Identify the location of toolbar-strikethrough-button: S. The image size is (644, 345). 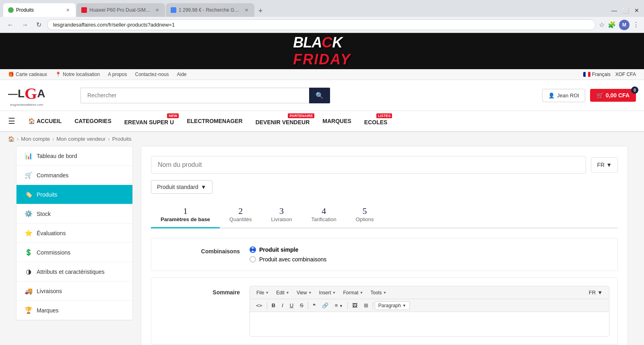
(302, 306).